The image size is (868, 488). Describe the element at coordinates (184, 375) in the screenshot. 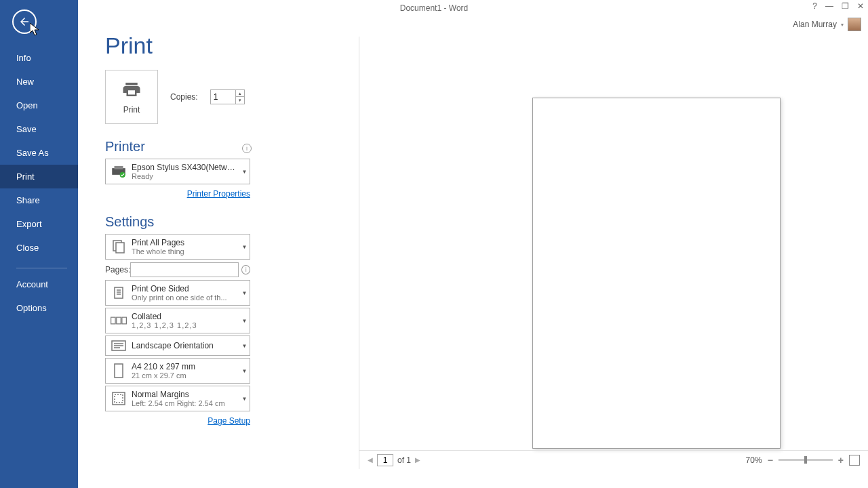

I see `paper-line2: 21 cm x 29.7 cm` at that location.